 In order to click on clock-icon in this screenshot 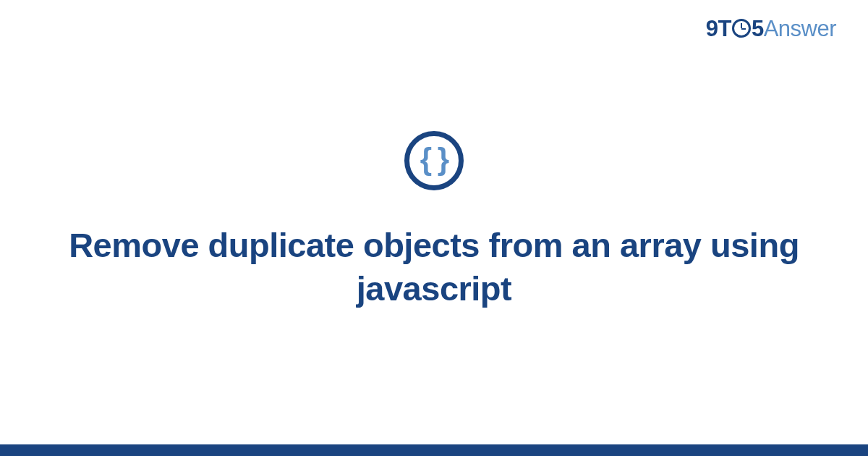, I will do `click(741, 28)`.